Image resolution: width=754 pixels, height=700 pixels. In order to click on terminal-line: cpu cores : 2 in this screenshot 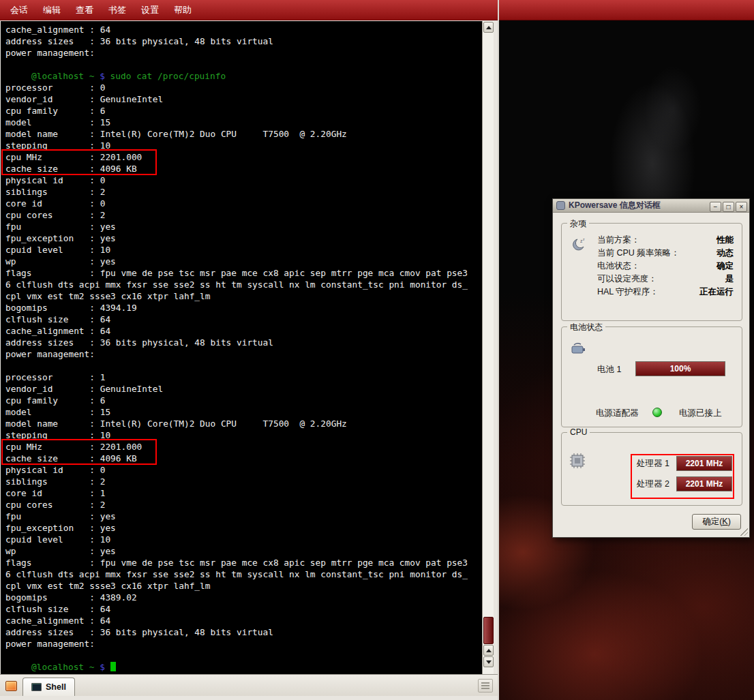, I will do `click(244, 215)`.